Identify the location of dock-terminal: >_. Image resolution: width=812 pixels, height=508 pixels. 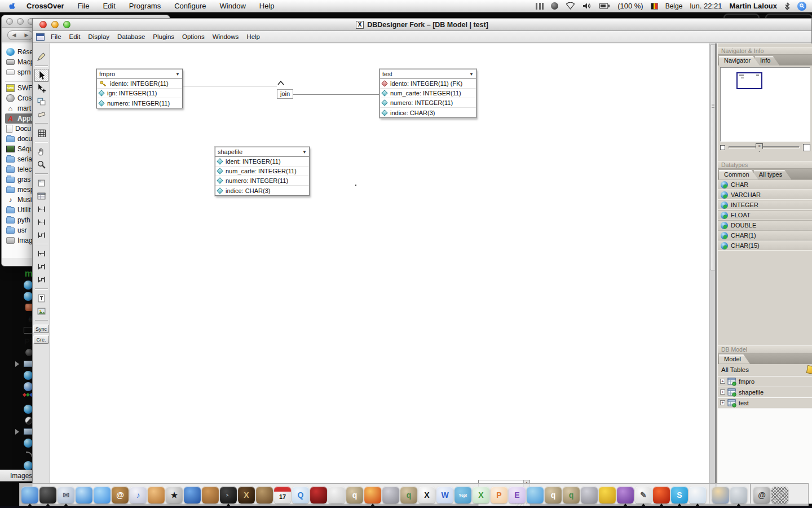
(228, 495).